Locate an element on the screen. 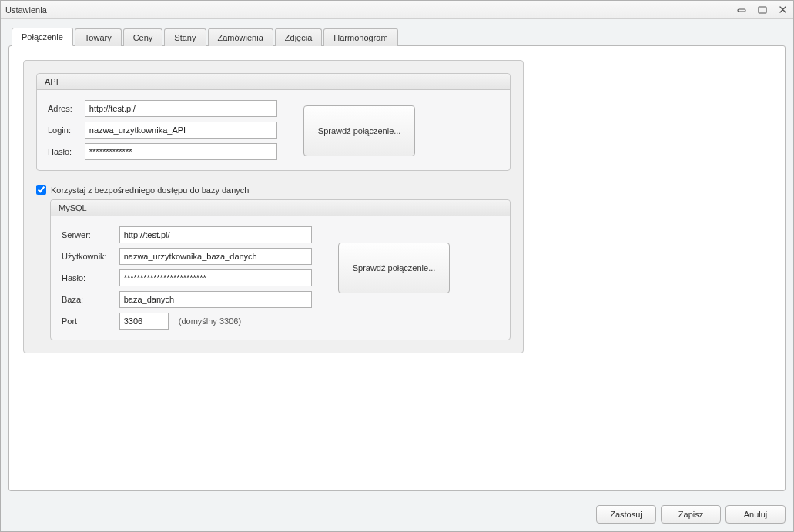  mysql-group-label: MySQL is located at coordinates (280, 208).